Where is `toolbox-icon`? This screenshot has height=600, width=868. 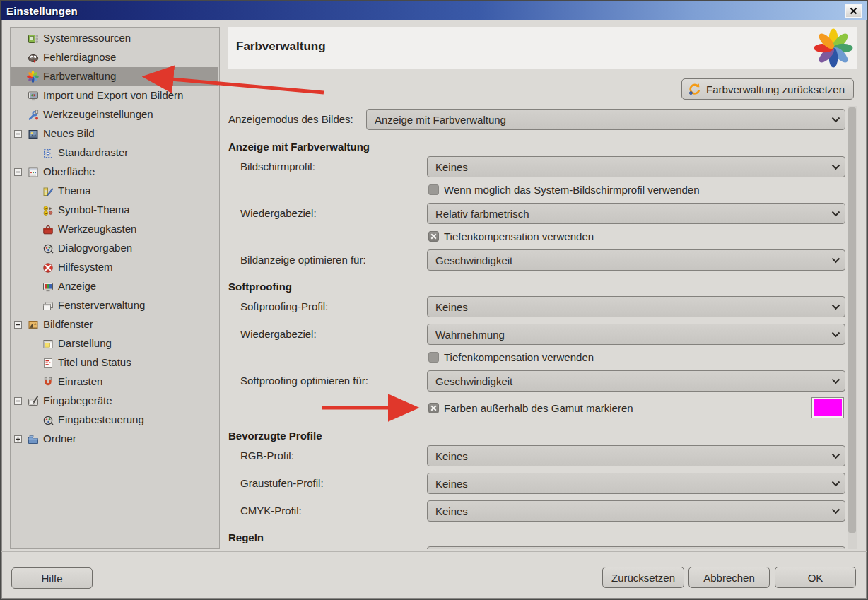 toolbox-icon is located at coordinates (48, 229).